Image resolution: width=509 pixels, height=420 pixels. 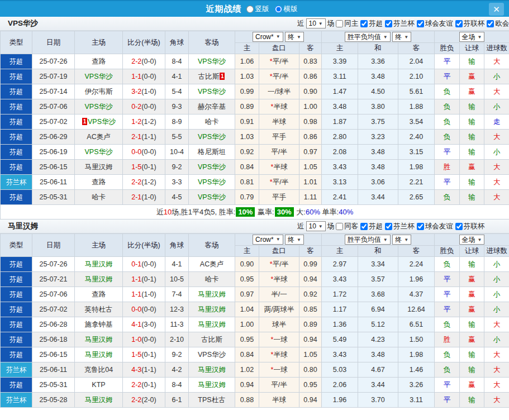 I want to click on goals-result-cell: 大, so click(x=497, y=92).